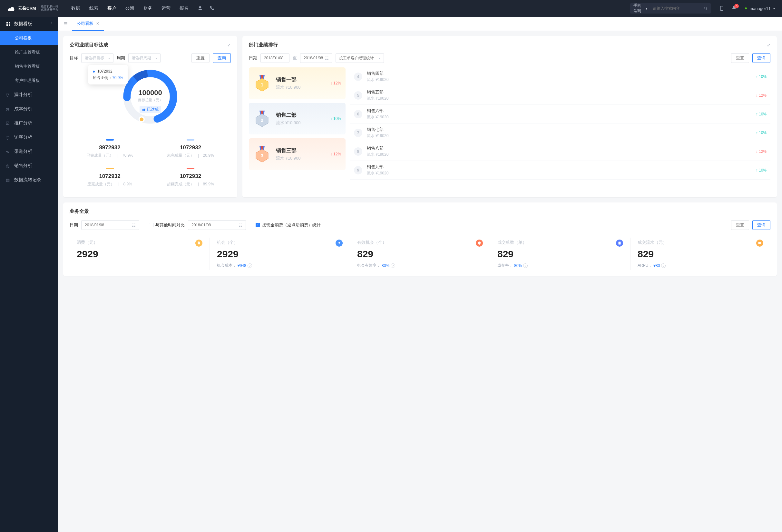 The width and height of the screenshot is (782, 532). I want to click on sidebar-item-label: 渠道分析, so click(23, 151).